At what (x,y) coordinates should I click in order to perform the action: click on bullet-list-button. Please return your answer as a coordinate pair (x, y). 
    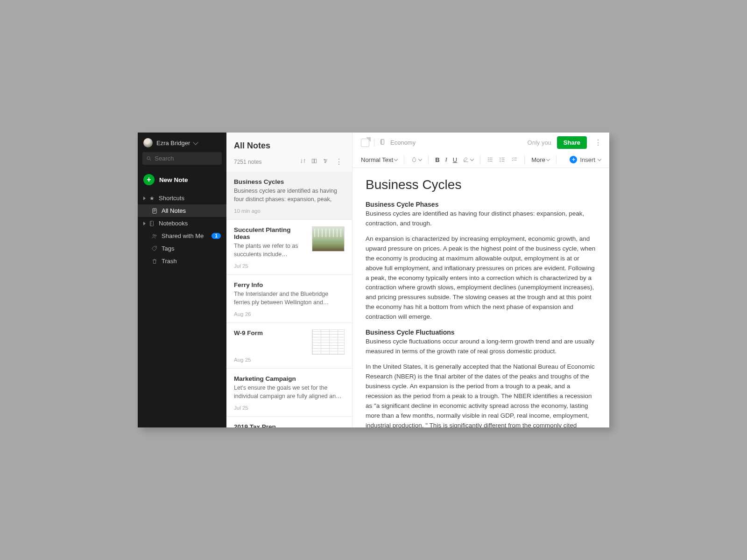
    Looking at the image, I should click on (490, 160).